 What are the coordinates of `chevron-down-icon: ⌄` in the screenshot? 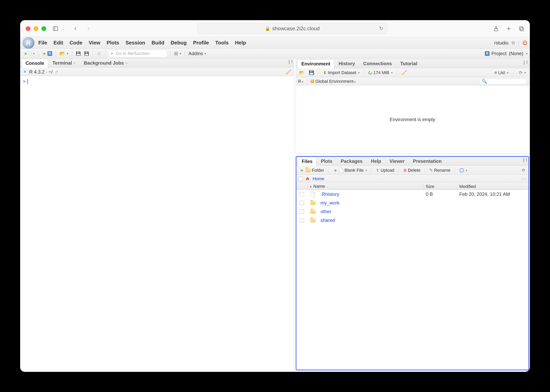 It's located at (63, 29).